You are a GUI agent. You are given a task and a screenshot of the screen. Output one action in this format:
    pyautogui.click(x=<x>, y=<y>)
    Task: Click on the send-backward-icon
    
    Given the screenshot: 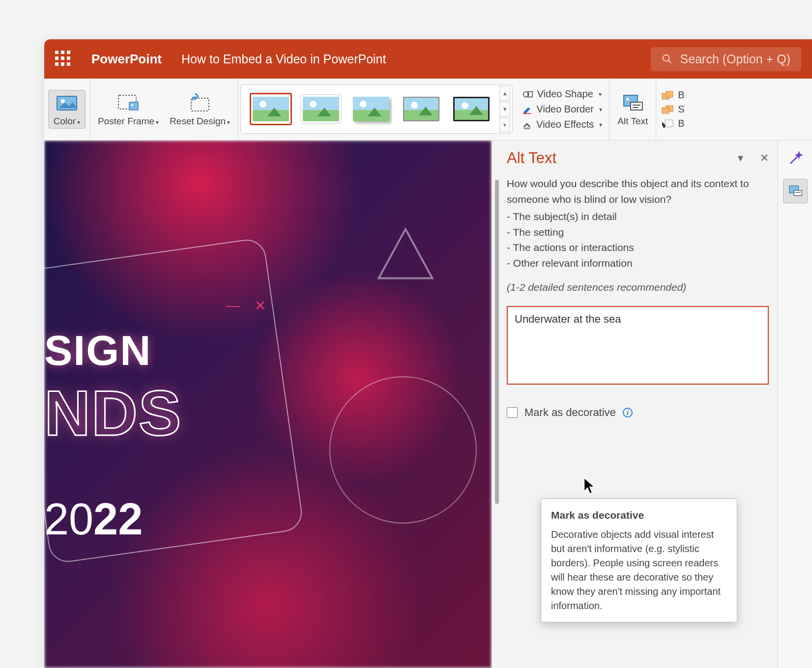 What is the action you would take?
    pyautogui.click(x=668, y=110)
    